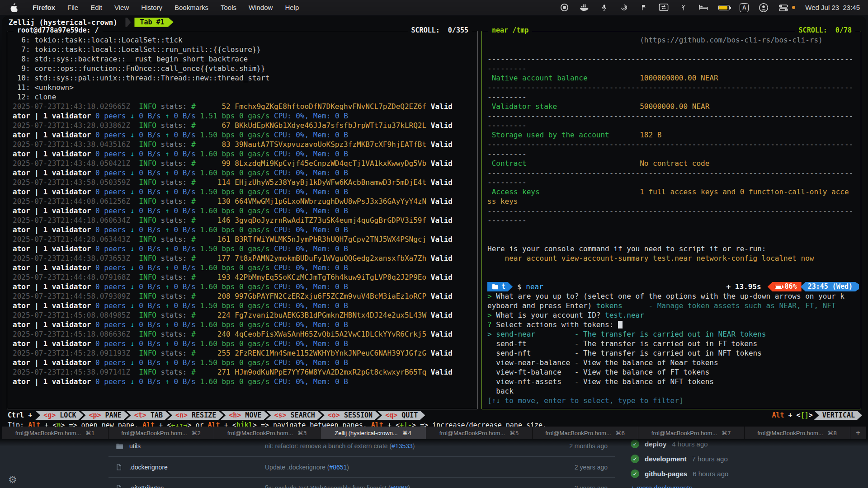  I want to click on deployment-env: development, so click(665, 459).